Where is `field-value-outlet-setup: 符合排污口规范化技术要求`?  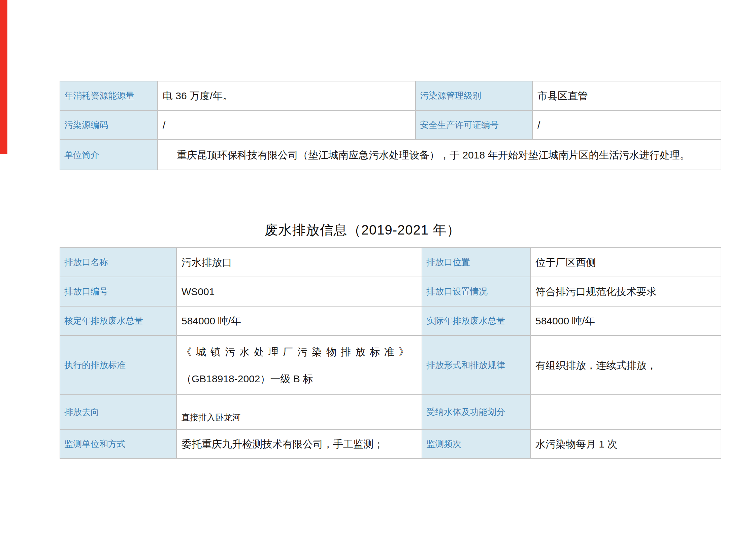
field-value-outlet-setup: 符合排污口规范化技术要求 is located at coordinates (626, 291).